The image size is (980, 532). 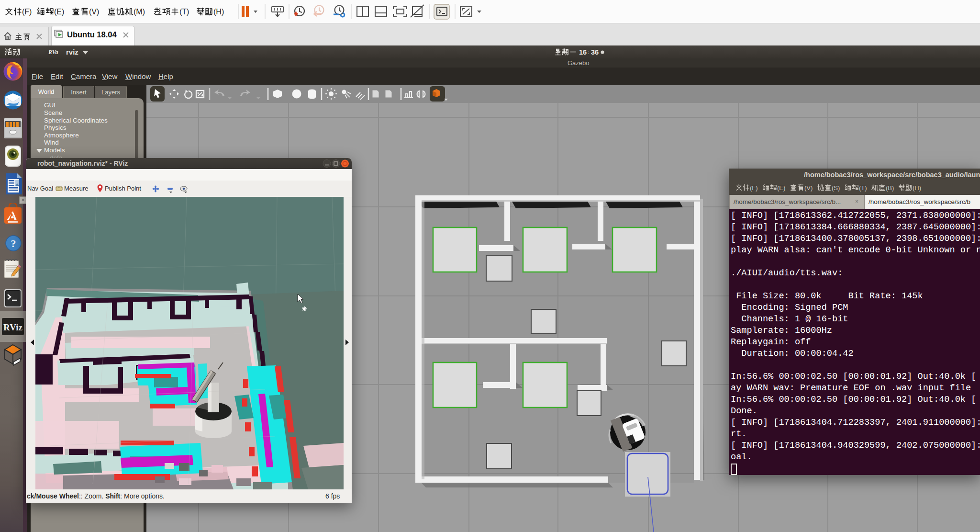 What do you see at coordinates (13, 328) in the screenshot?
I see `svg-text: RViz` at bounding box center [13, 328].